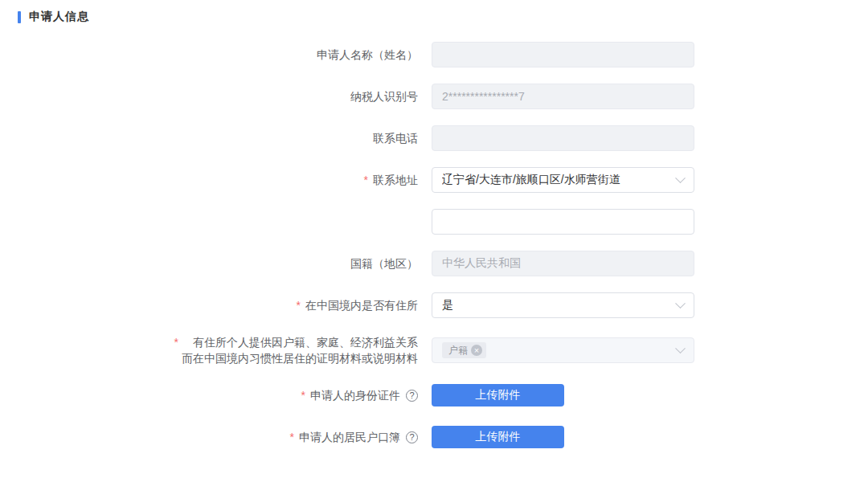 The height and width of the screenshot is (478, 868). What do you see at coordinates (563, 350) in the screenshot?
I see `residence-proof-select: 户籍 ×` at bounding box center [563, 350].